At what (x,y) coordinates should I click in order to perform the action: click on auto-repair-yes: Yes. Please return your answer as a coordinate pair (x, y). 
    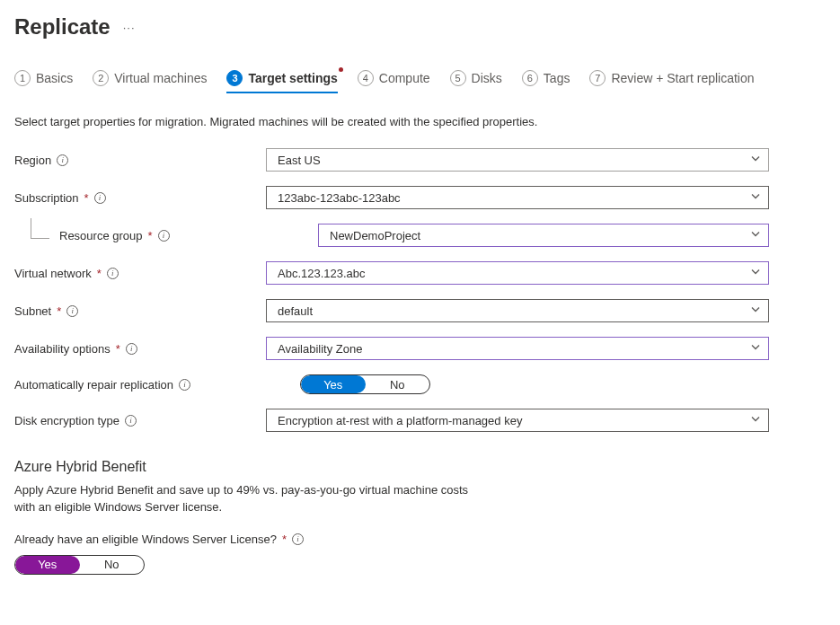
    Looking at the image, I should click on (333, 384).